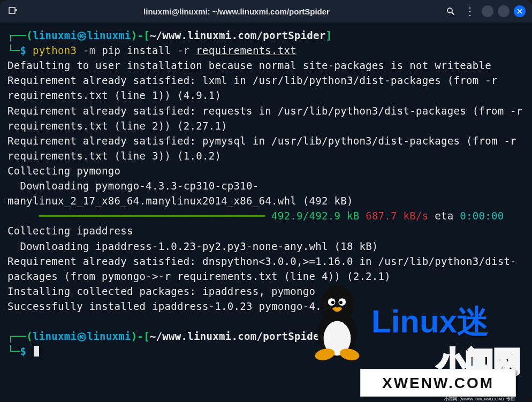 The width and height of the screenshot is (532, 402). Describe the element at coordinates (265, 148) in the screenshot. I see `output-line: Requirement already satisfied: pymysql i…` at that location.